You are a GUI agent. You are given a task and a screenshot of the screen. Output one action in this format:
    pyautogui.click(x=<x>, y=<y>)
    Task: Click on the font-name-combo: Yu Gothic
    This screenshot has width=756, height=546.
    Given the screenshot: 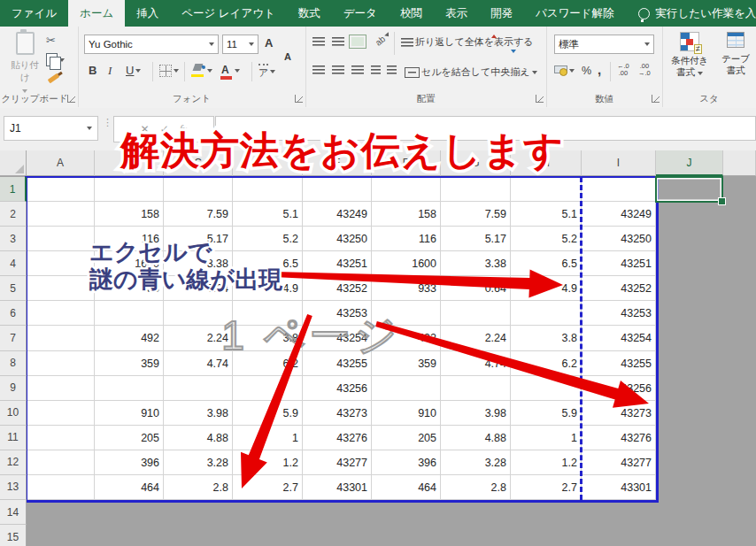 What is the action you would take?
    pyautogui.click(x=151, y=44)
    